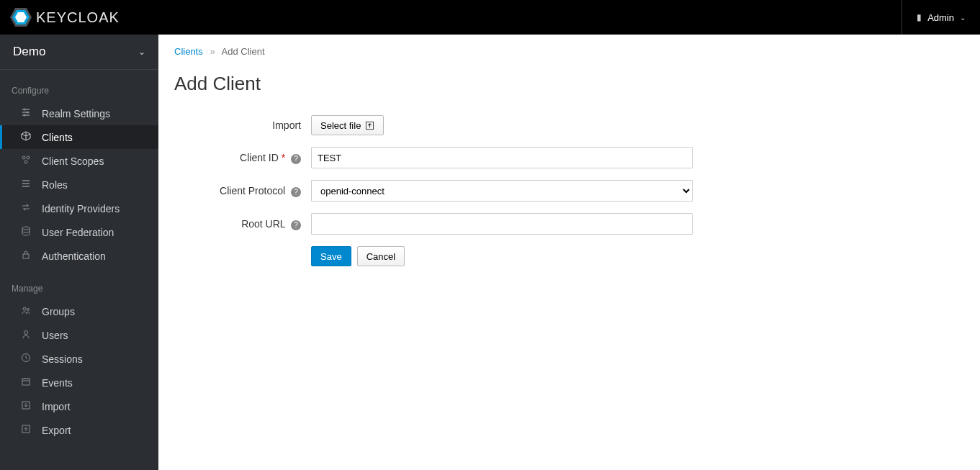 Image resolution: width=980 pixels, height=470 pixels. Describe the element at coordinates (79, 161) in the screenshot. I see `sidebar-item-client-scopes: Client Scopes` at that location.